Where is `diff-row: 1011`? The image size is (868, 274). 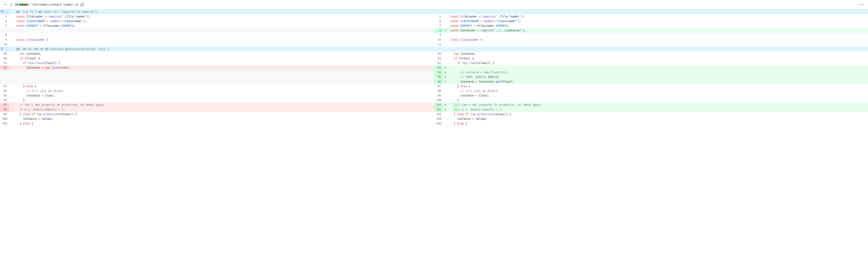 diff-row: 1011 is located at coordinates (434, 44).